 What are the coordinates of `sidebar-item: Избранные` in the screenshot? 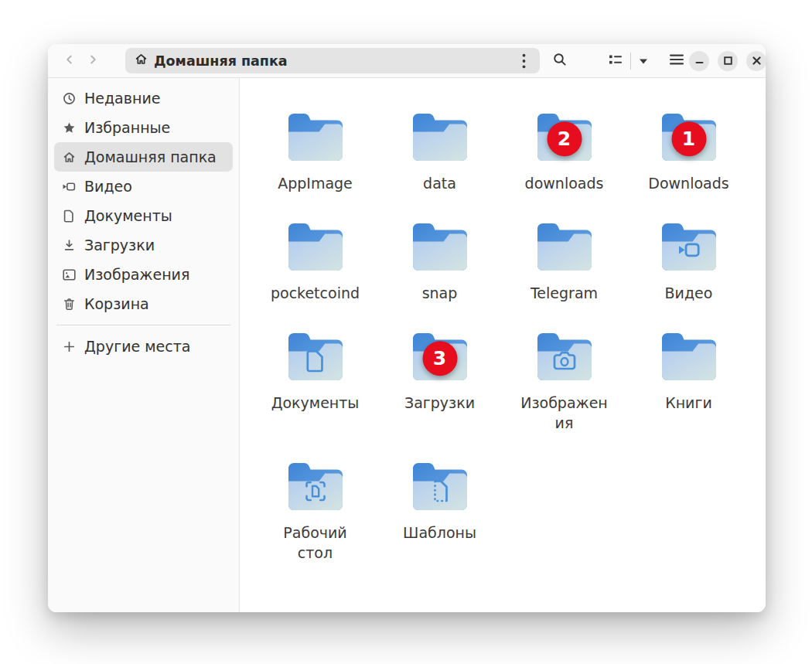 It's located at (144, 128).